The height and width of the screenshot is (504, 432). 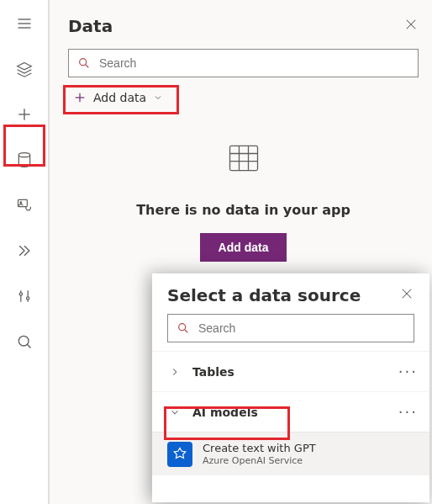 I want to click on panel-search-input, so click(x=254, y=63).